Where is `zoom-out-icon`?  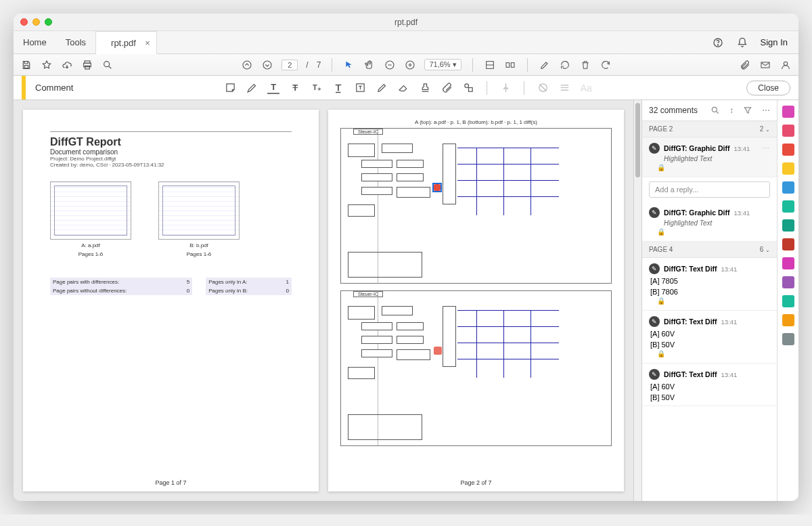 zoom-out-icon is located at coordinates (390, 65).